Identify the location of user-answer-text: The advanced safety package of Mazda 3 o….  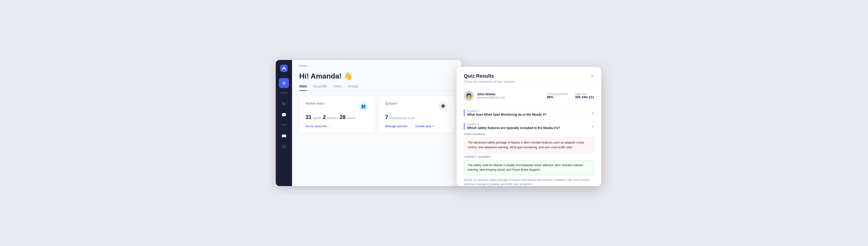
(526, 145).